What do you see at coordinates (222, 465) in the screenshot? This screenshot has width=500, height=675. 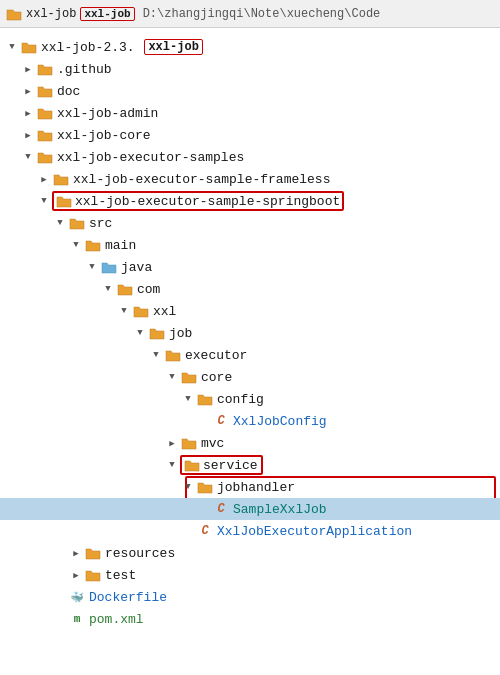 I see `service-folder-box: service` at bounding box center [222, 465].